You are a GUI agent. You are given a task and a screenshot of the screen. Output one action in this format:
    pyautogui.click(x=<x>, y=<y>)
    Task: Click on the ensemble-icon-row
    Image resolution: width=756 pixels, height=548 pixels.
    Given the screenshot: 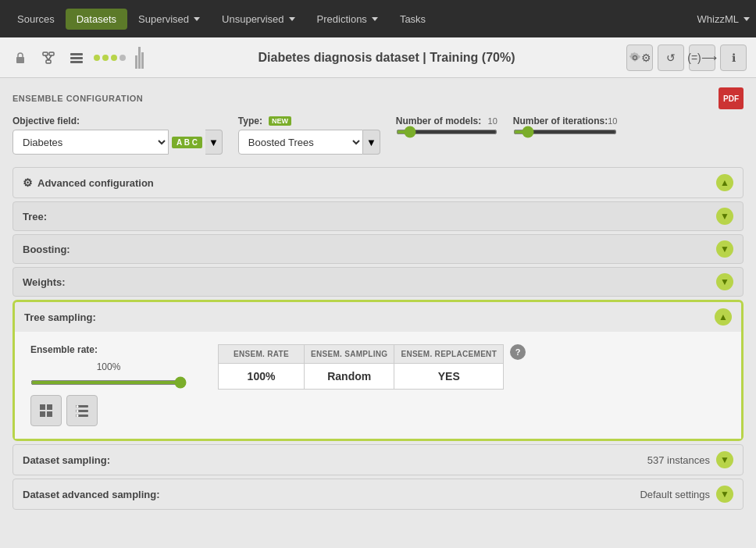 What is the action you would take?
    pyautogui.click(x=109, y=411)
    